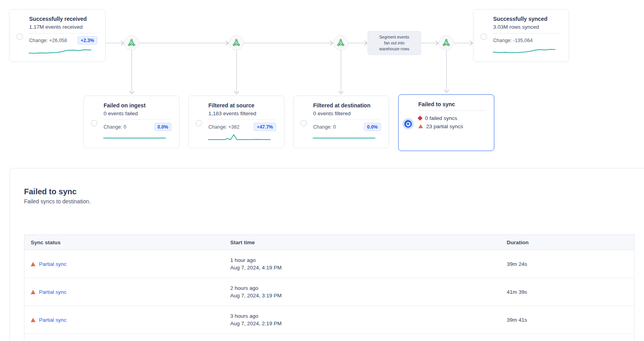  What do you see at coordinates (329, 320) in the screenshot?
I see `table-row: Partial sync 3 hours ago Aug 7, 2024, 2:…` at bounding box center [329, 320].